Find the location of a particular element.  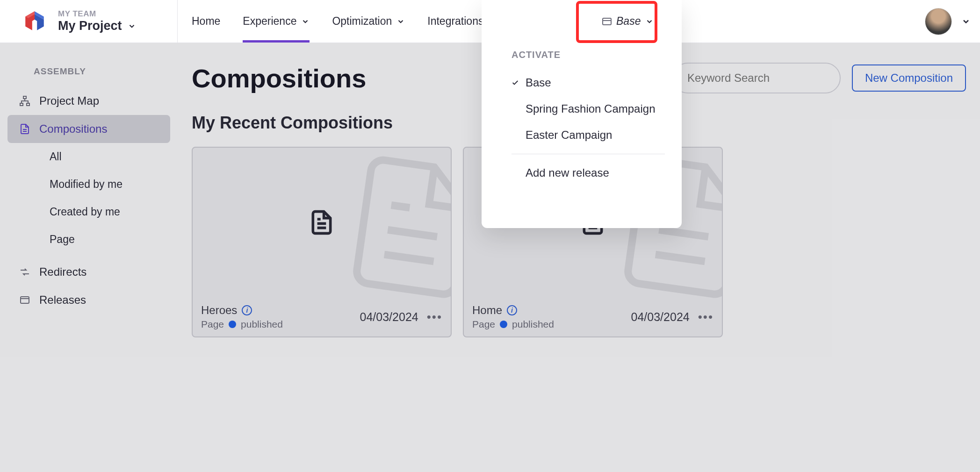

release-option-label: Easter Campaign is located at coordinates (569, 135).